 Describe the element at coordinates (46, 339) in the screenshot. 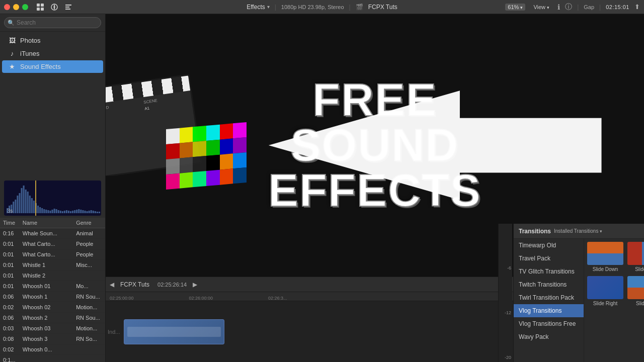

I see `sfx-name-cell: Whoosh 3` at that location.